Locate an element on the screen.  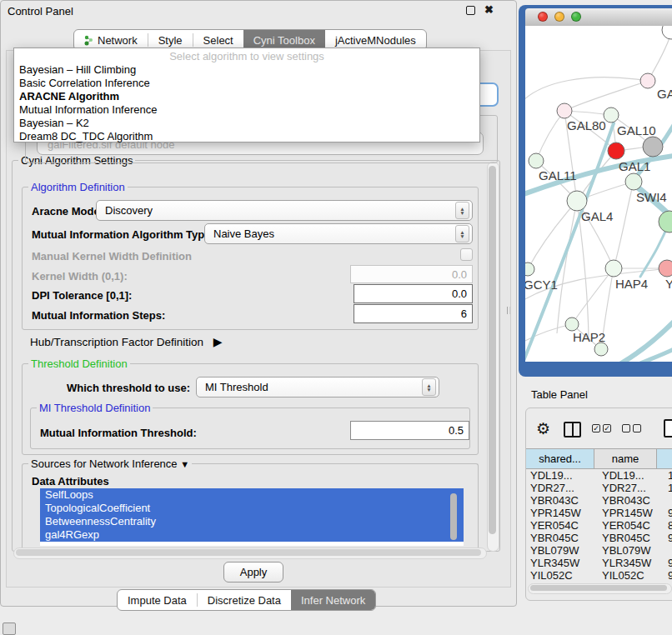
dpi-tolerance-field: 0.0 is located at coordinates (414, 293).